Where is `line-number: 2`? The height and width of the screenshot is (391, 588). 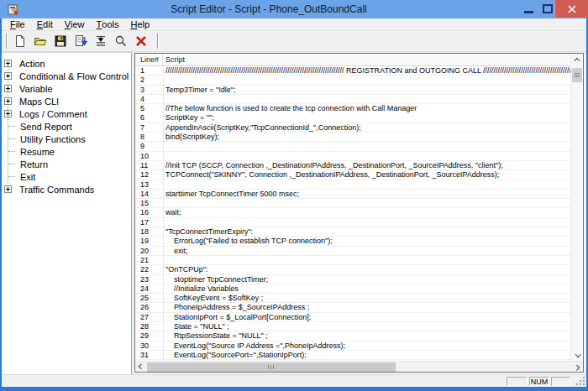
line-number: 2 is located at coordinates (150, 81).